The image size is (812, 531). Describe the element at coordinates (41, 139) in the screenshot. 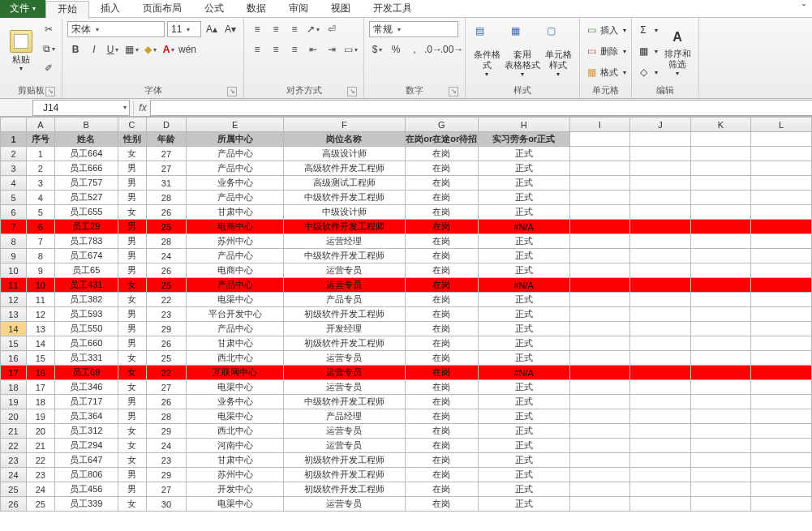

I see `header-cell: 序号` at that location.